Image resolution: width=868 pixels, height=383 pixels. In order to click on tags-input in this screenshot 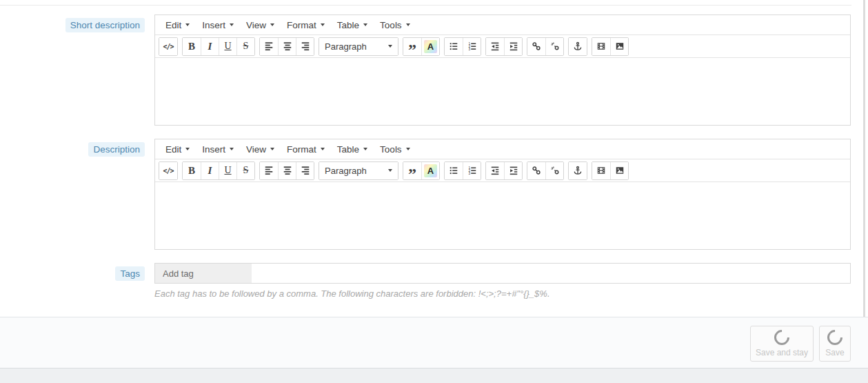, I will do `click(203, 273)`.